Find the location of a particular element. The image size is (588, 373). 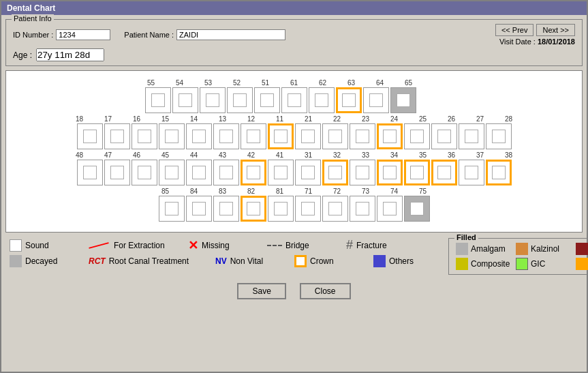

save-button: Save is located at coordinates (262, 291).